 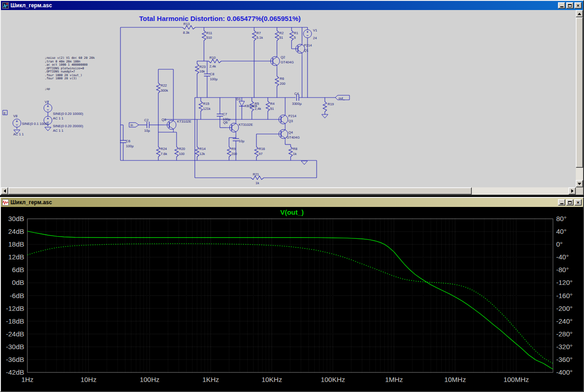 I want to click on svg-text: R14, so click(x=203, y=149).